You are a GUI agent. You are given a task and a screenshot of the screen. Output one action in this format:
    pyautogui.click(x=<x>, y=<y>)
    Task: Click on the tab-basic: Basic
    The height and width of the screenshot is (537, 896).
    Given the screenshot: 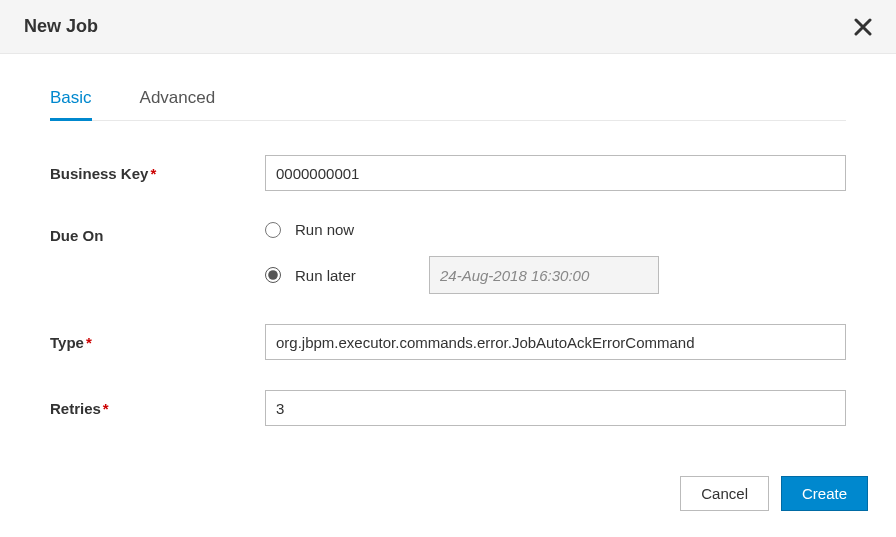 What is the action you would take?
    pyautogui.click(x=71, y=102)
    